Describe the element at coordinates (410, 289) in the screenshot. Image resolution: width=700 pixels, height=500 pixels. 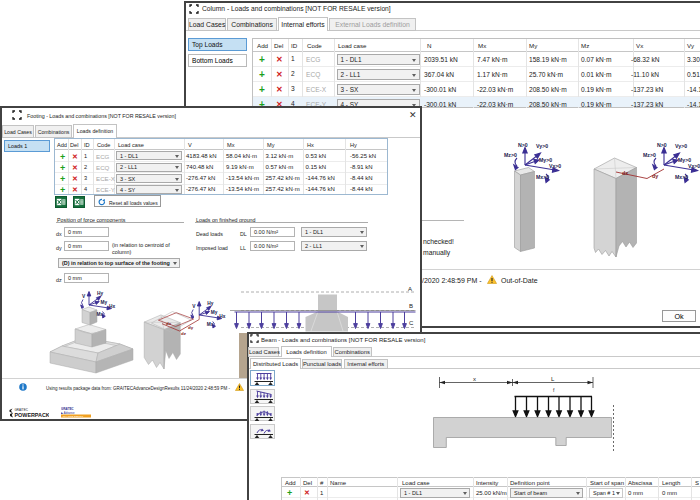
I see `svg-text: A` at that location.